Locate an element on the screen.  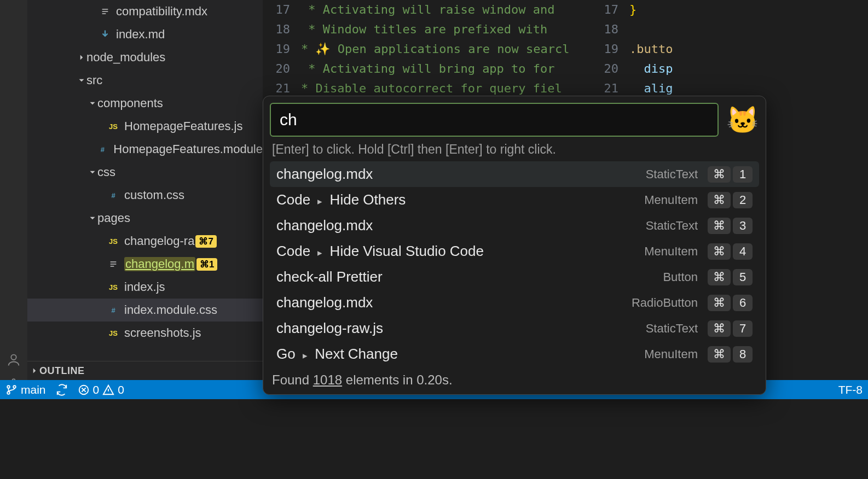
encoding: TF-8 is located at coordinates (850, 390).